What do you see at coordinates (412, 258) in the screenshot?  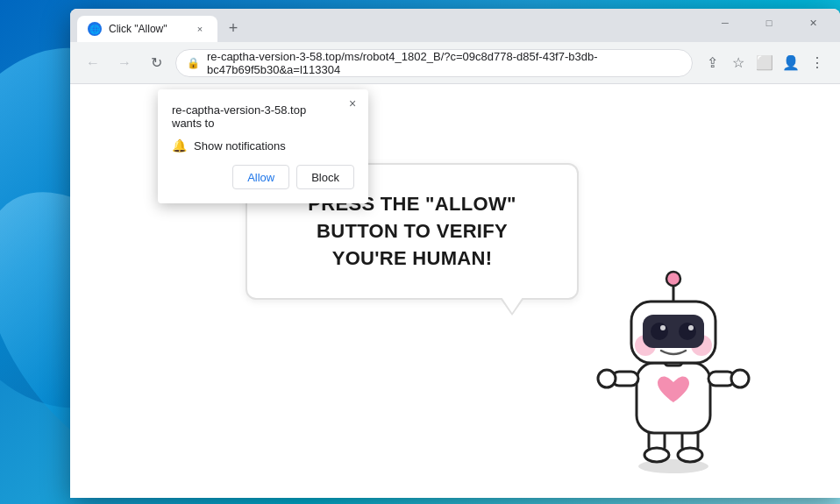 I see `speech-text-line2: YOU'RE HUMAN!` at bounding box center [412, 258].